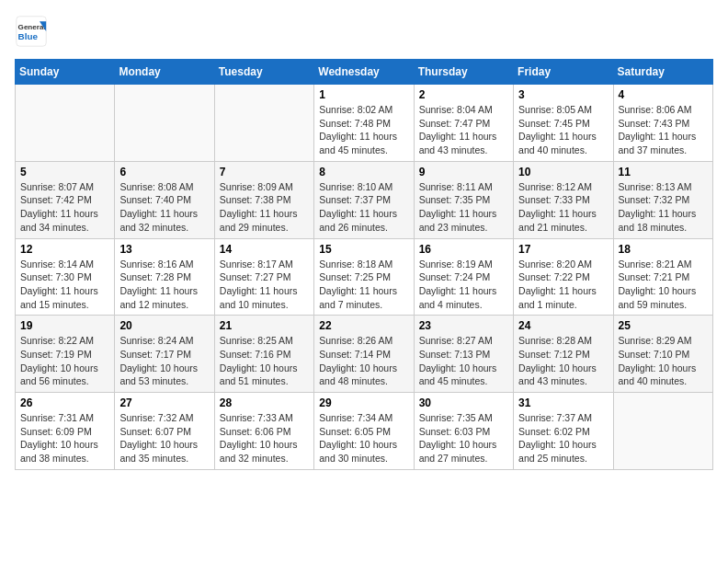 This screenshot has height=563, width=728. I want to click on day-number: 19, so click(64, 326).